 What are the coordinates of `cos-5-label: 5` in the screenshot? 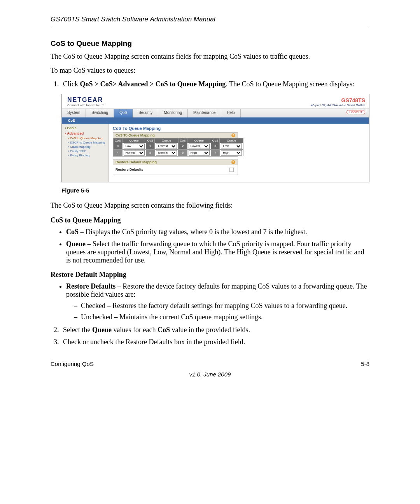 It's located at (150, 152).